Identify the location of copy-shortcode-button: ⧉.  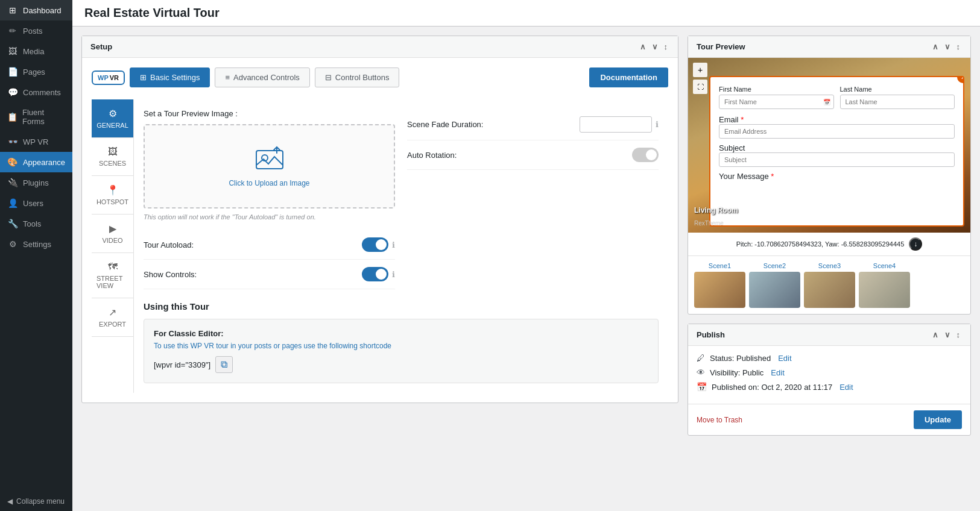
(224, 365).